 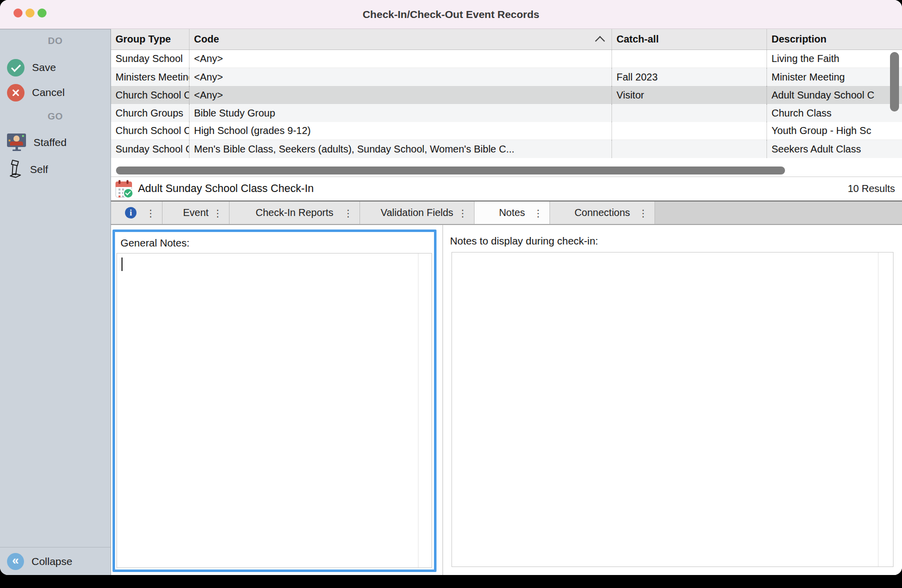 I want to click on collapse-button-label: Collapse, so click(x=52, y=562).